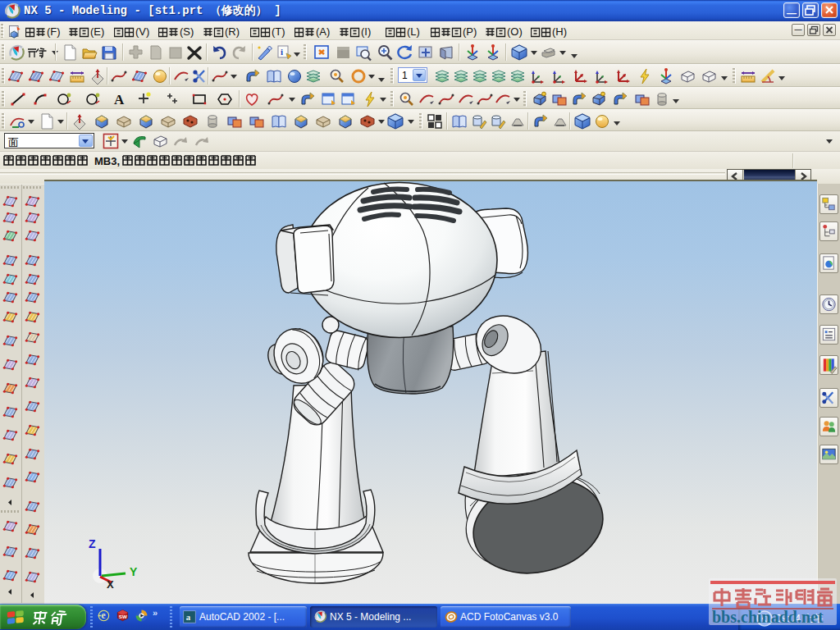 The height and width of the screenshot is (630, 840). Describe the element at coordinates (92, 544) in the screenshot. I see `svg-text: Z` at that location.